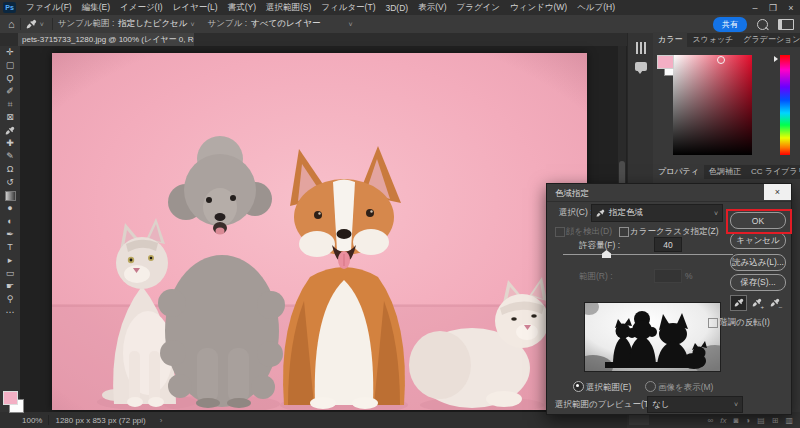 This screenshot has width=800, height=428. Describe the element at coordinates (778, 192) in the screenshot. I see `dialog-close-button: ×` at that location.